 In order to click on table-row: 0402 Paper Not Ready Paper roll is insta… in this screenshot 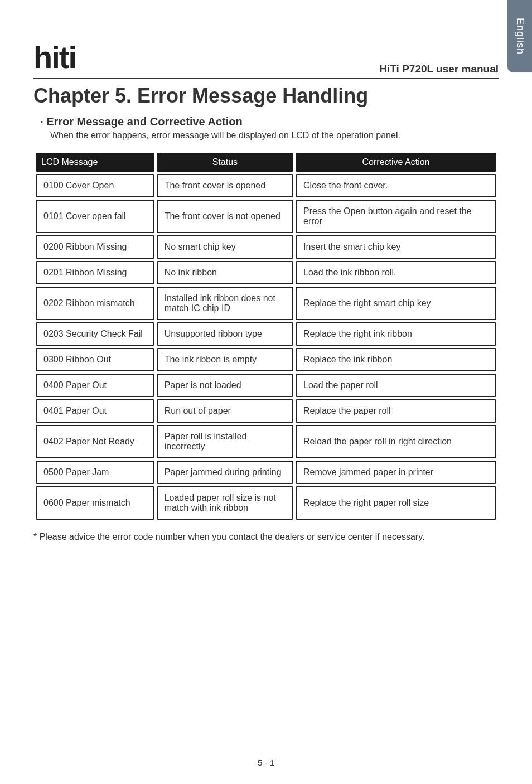, I will do `click(266, 442)`.